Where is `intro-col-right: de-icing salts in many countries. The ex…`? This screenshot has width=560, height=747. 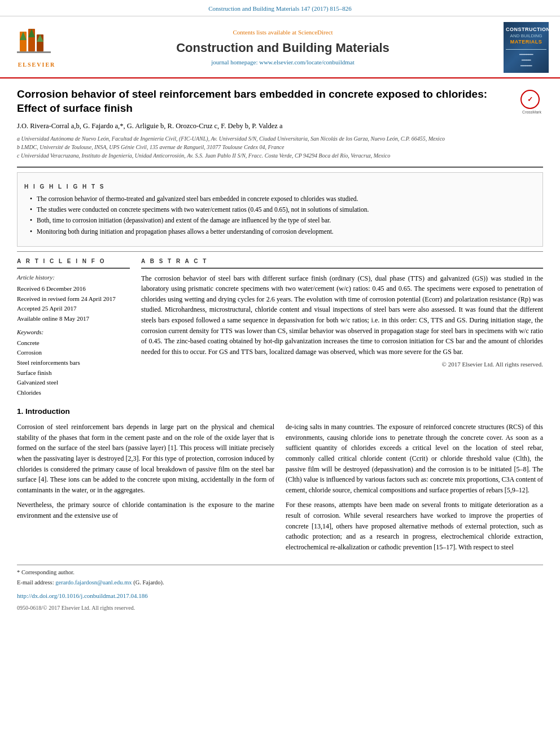
intro-col-right: de-icing salts in many countries. The ex… is located at coordinates (414, 489).